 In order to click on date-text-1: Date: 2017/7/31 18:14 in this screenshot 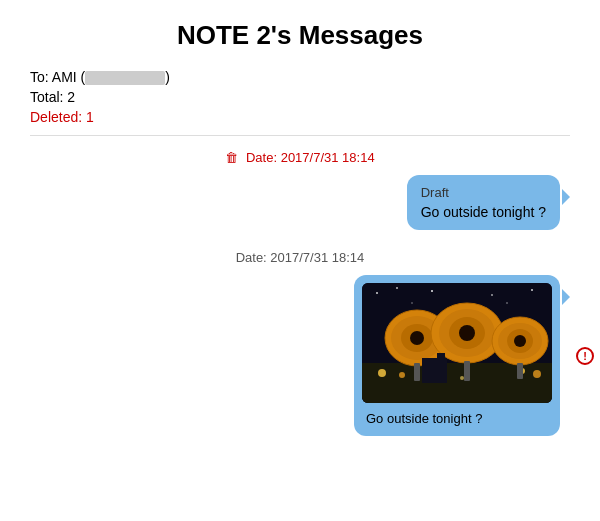, I will do `click(310, 158)`.